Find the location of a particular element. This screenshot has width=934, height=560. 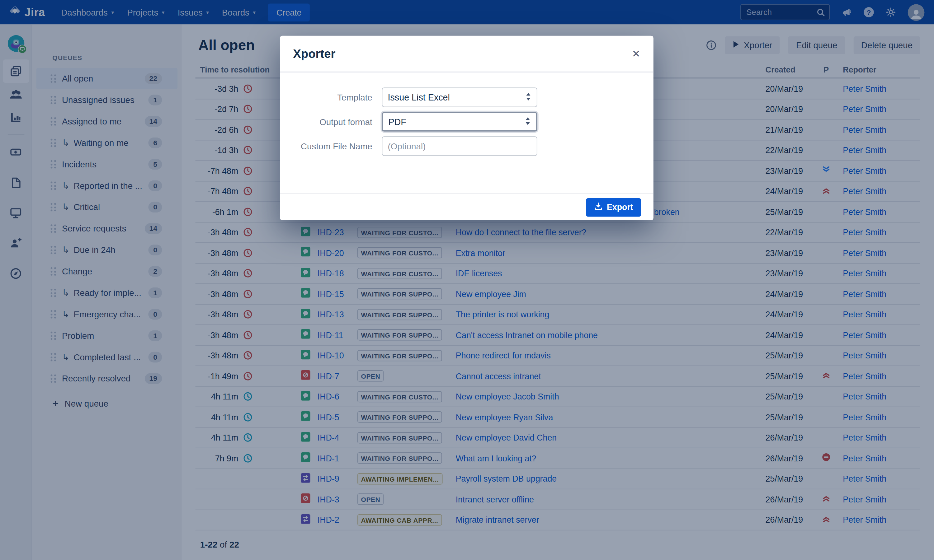

xporter-modal: Xporter ✕ Template Issue List Excel Outp… is located at coordinates (467, 128).